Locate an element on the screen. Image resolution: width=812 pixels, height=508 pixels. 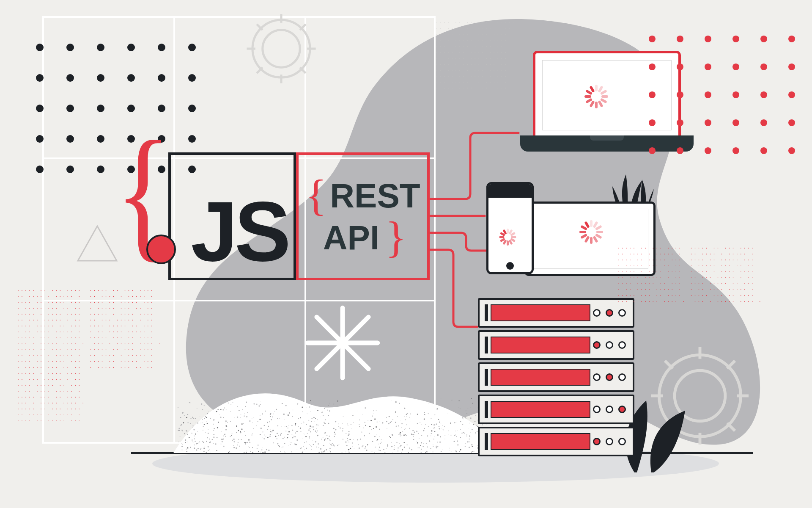
code-matrix-decoration: ···· ·· ······ ····· ·· ···· · ····· ·· … is located at coordinates (475, 56).